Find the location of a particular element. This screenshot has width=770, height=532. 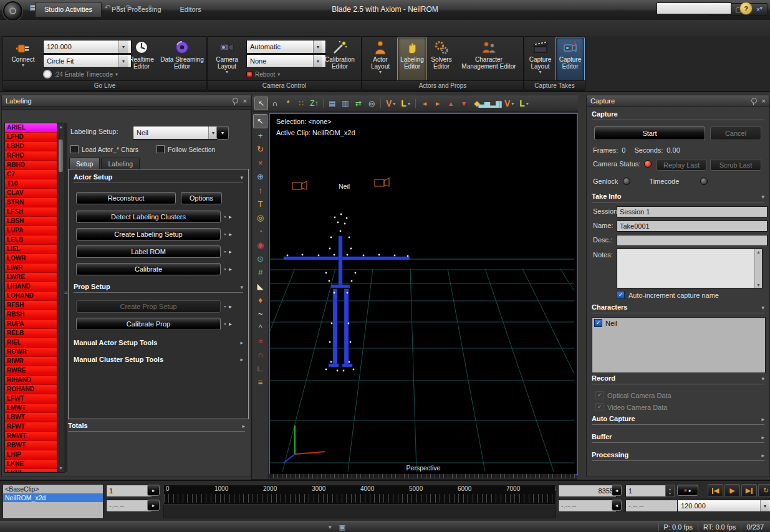

quick-search-input is located at coordinates (694, 9).